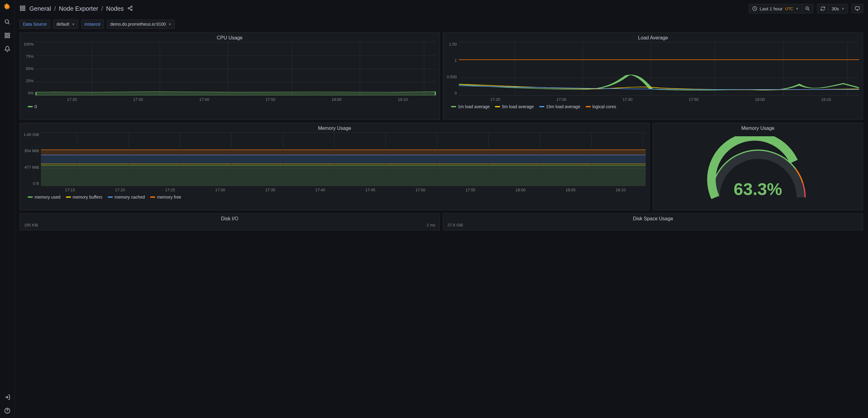 This screenshot has width=868, height=418. I want to click on signin-icon, so click(7, 397).